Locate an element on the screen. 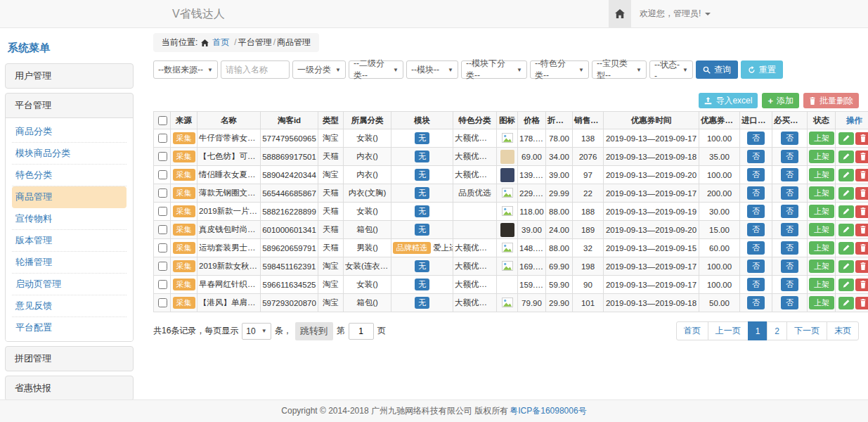 The height and width of the screenshot is (422, 868). page-button: 上一页 is located at coordinates (728, 331).